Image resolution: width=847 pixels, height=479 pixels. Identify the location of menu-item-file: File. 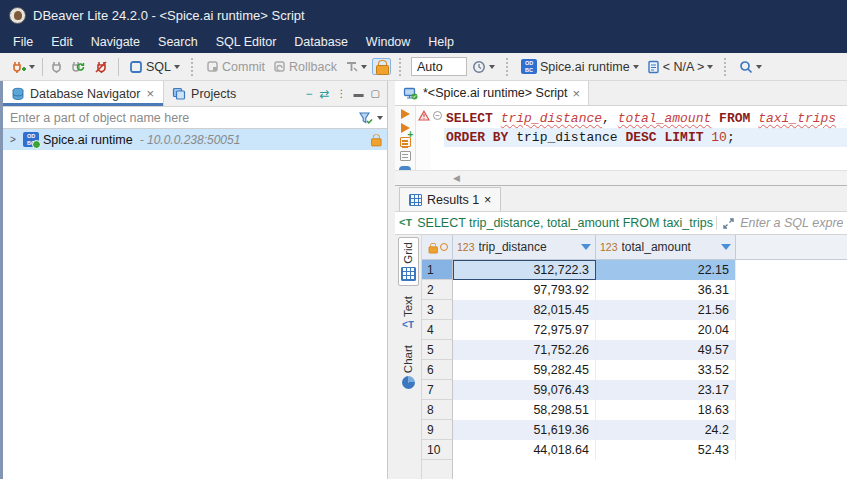
(23, 42).